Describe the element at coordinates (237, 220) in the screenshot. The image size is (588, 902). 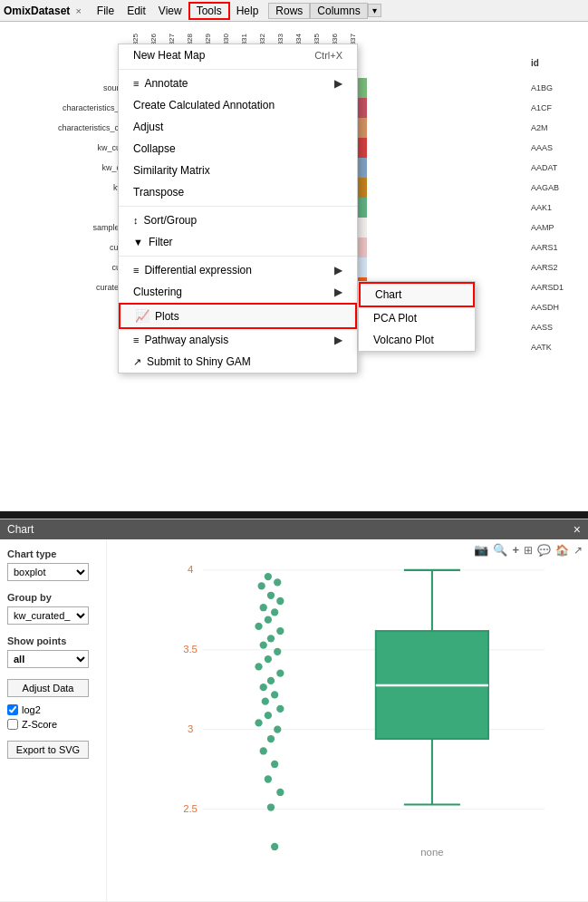
I see `dropdown-item-sortgroup: ↕Sort/Group` at that location.